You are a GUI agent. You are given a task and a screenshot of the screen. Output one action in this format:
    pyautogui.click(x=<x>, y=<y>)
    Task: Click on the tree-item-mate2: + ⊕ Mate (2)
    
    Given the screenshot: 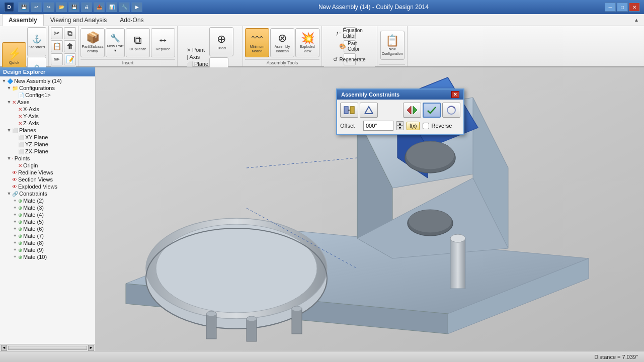 What is the action you would take?
    pyautogui.click(x=47, y=201)
    